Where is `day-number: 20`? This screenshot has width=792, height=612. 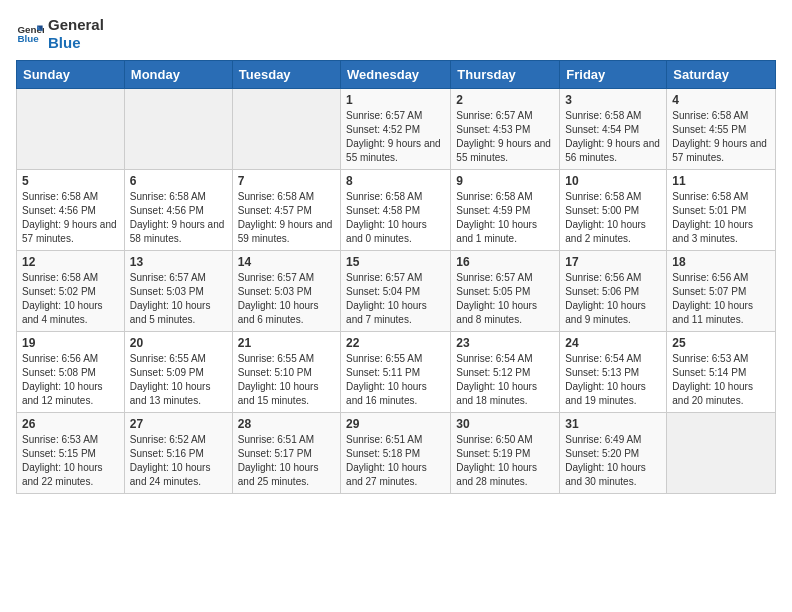 day-number: 20 is located at coordinates (178, 343).